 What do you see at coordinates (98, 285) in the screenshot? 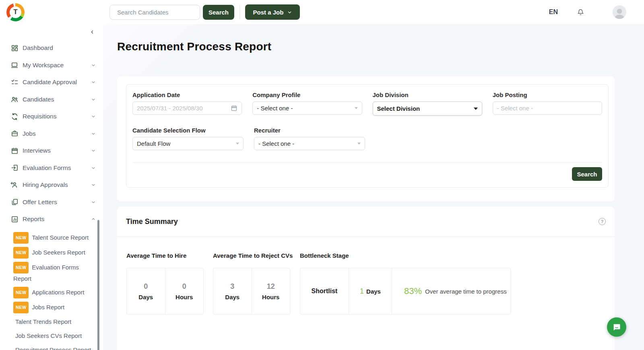
I see `sidebar-scrollbar` at bounding box center [98, 285].